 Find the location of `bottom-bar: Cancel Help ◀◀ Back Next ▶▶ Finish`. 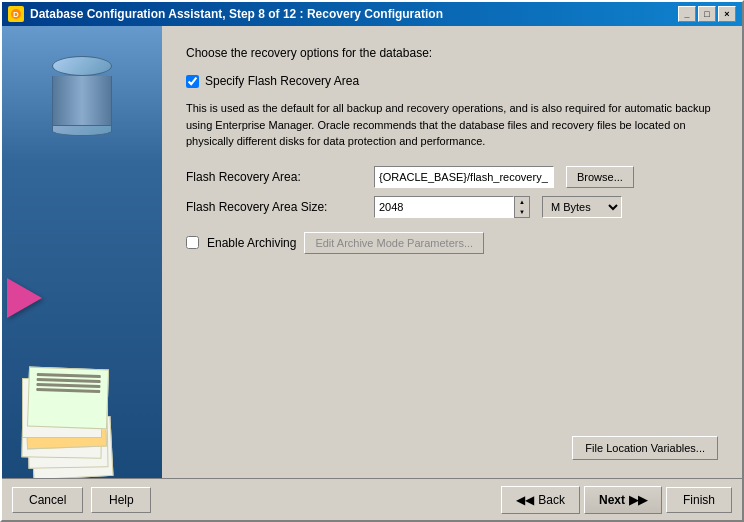

bottom-bar: Cancel Help ◀◀ Back Next ▶▶ Finish is located at coordinates (372, 499).